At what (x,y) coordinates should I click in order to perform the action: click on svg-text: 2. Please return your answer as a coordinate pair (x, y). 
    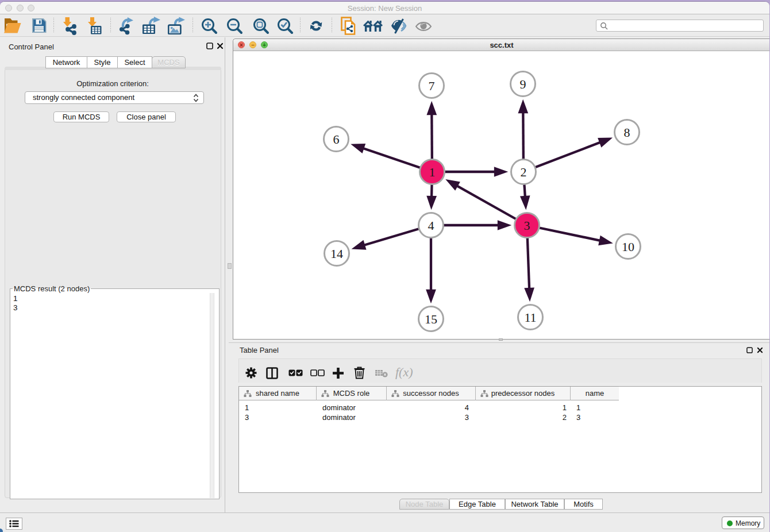
    Looking at the image, I should click on (524, 172).